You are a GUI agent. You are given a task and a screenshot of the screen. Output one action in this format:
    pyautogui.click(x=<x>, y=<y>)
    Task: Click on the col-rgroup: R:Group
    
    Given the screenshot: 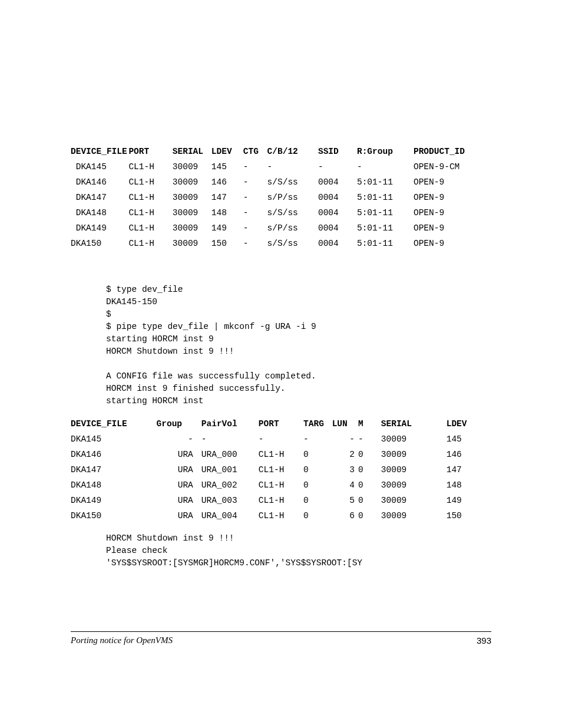 What is the action you would take?
    pyautogui.click(x=385, y=151)
    